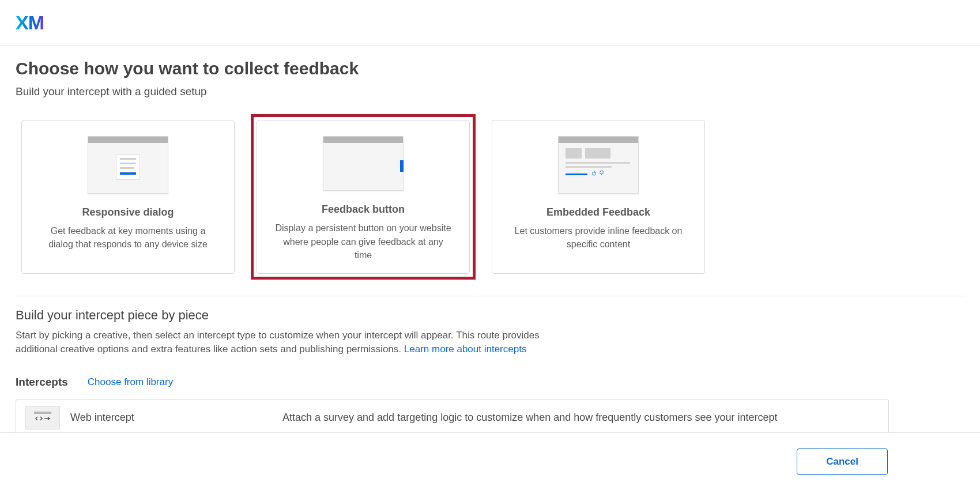 This screenshot has width=980, height=490. What do you see at coordinates (490, 23) in the screenshot?
I see `header: XM` at bounding box center [490, 23].